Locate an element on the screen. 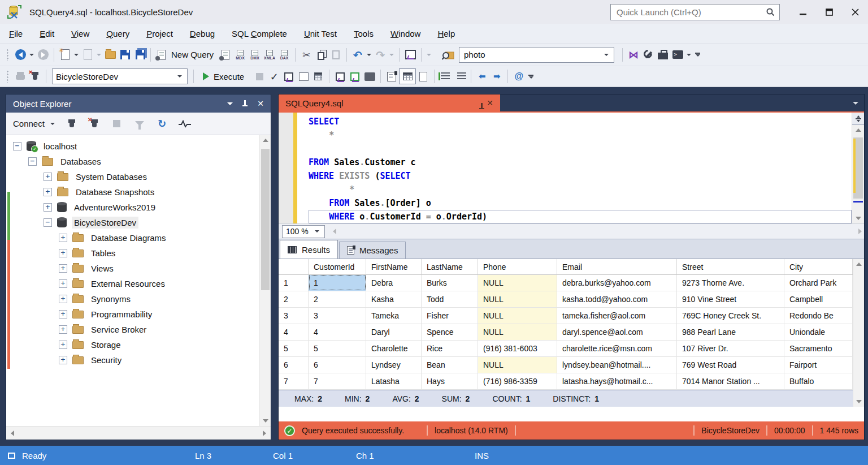  new-query-button: New Query is located at coordinates (192, 54).